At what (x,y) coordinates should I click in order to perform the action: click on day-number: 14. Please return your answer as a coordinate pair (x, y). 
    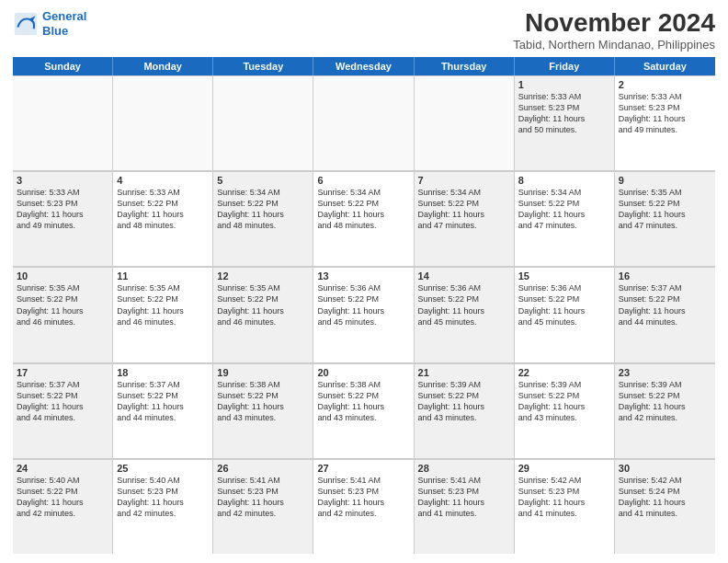
    Looking at the image, I should click on (464, 276).